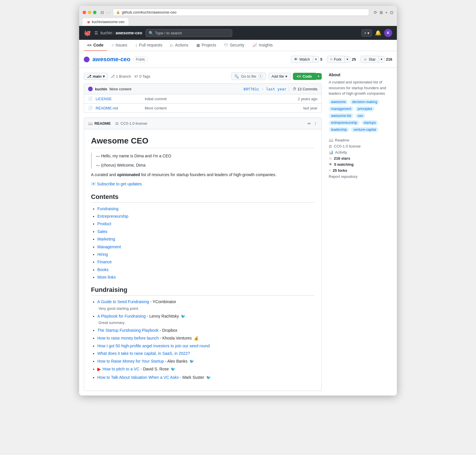 This screenshot has width=476, height=455. I want to click on owner-link: kuchin, so click(106, 33).